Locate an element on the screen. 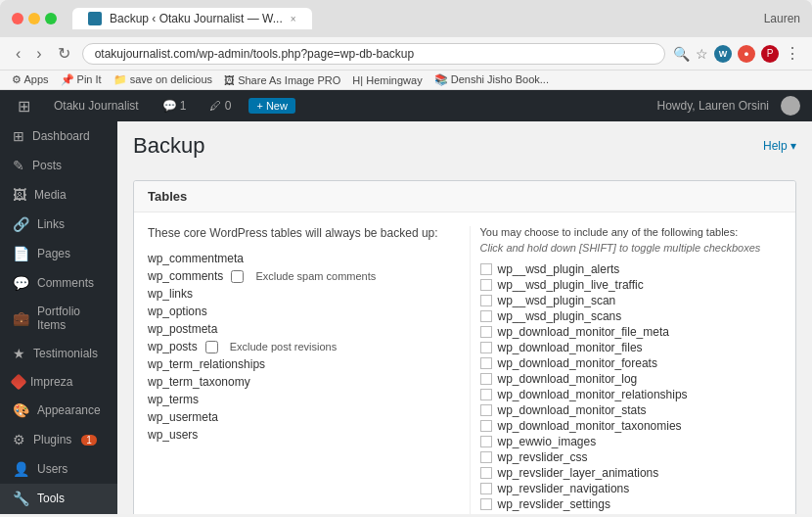  admin-bar-howdy: Howdy, Lauren Orsini is located at coordinates (714, 106).